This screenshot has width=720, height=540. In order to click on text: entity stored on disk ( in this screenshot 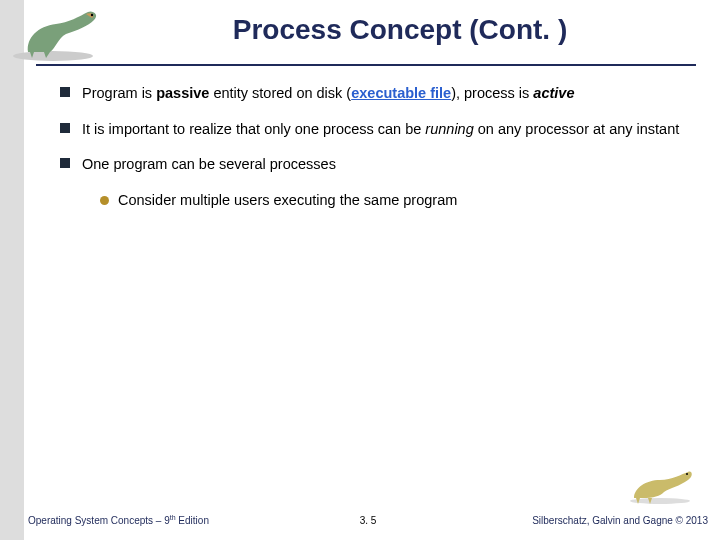, I will do `click(280, 93)`.